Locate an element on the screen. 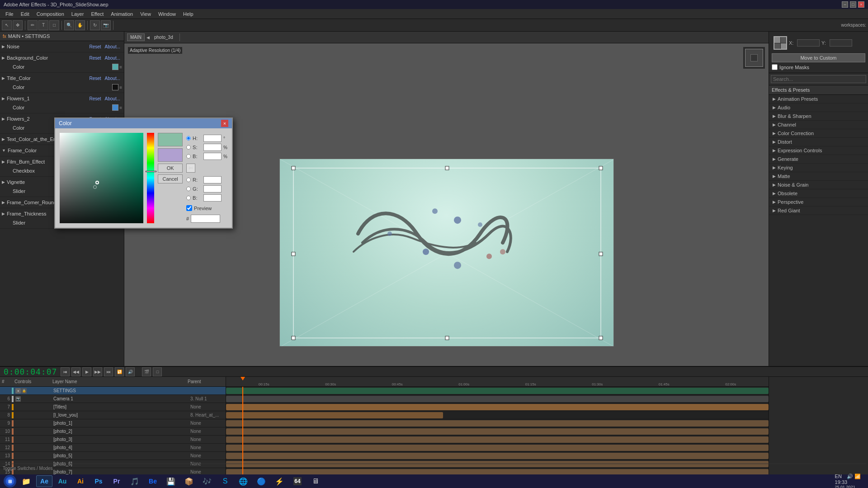 This screenshot has height=488, width=868. bg-color-swatch-arrow: ≡ is located at coordinates (120, 67).